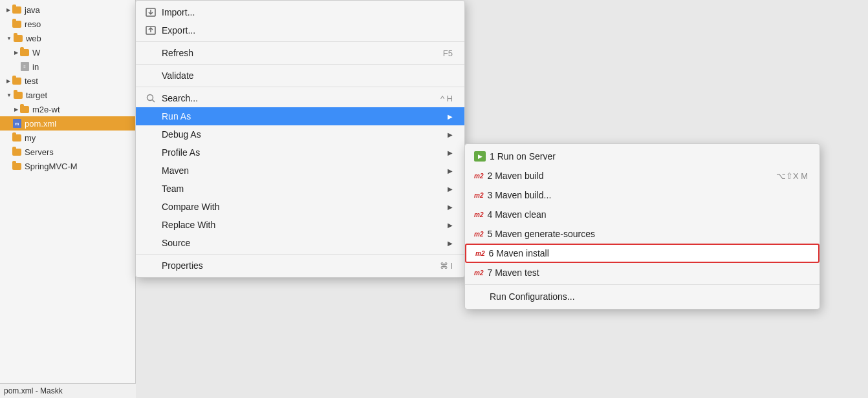  What do you see at coordinates (642, 156) in the screenshot?
I see `menu-item-run-server: ▶ 1 Run on Server` at bounding box center [642, 156].